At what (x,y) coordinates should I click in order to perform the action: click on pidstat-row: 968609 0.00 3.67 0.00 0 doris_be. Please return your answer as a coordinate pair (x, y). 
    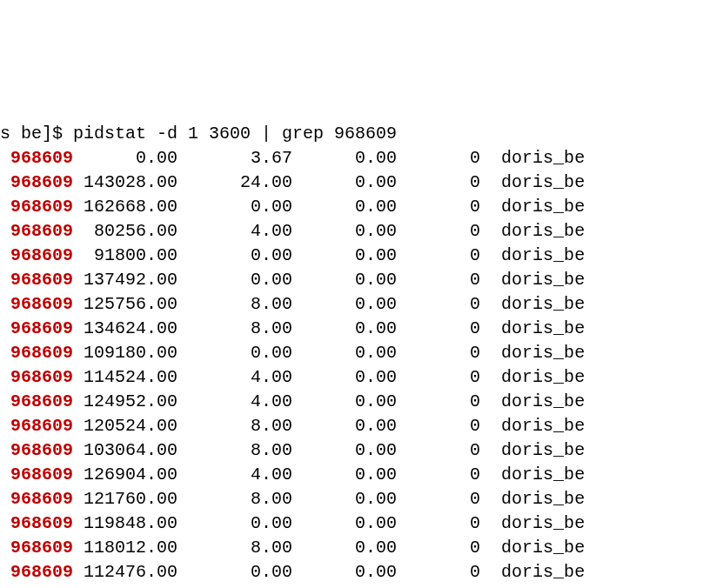
    Looking at the image, I should click on (352, 158).